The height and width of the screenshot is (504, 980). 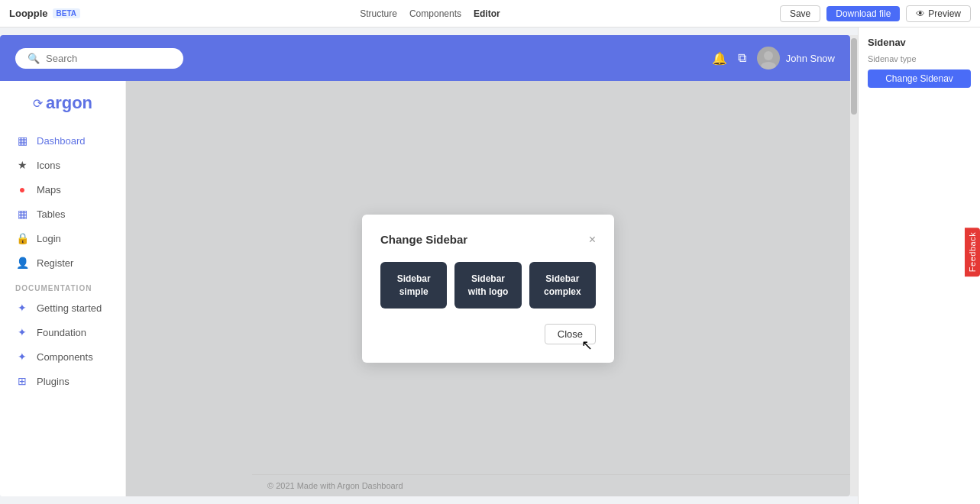 I want to click on logo-text: argon, so click(x=69, y=103).